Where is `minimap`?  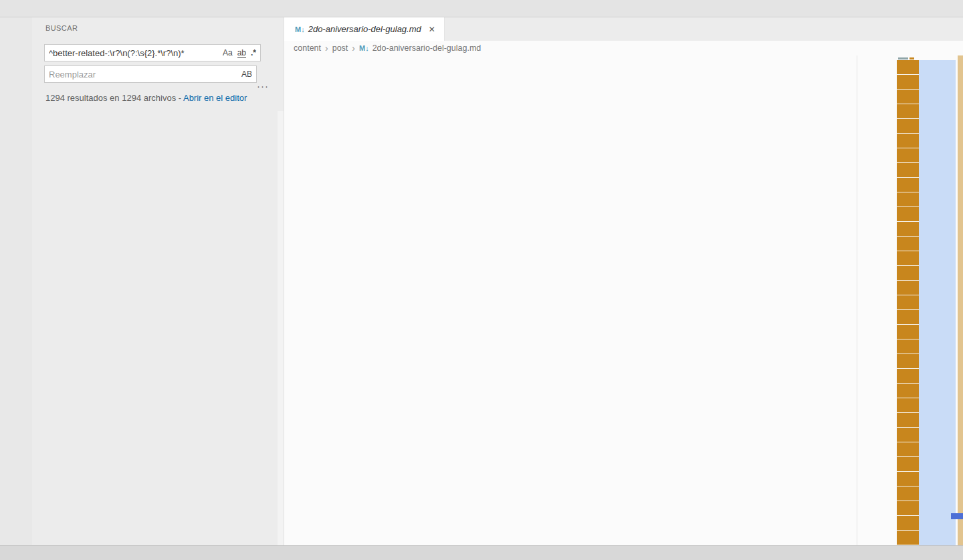
minimap is located at coordinates (926, 301).